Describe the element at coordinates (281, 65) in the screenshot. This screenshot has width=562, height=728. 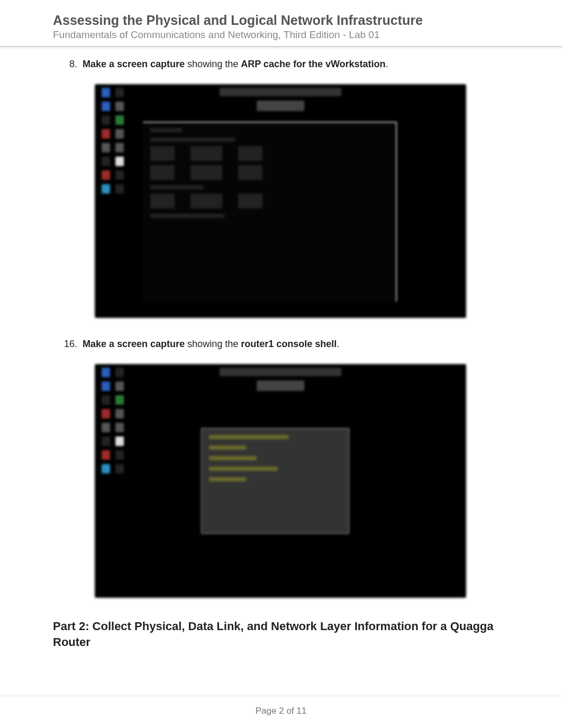
I see `step-item: 8. Make a screen capture showing the ARP…` at that location.